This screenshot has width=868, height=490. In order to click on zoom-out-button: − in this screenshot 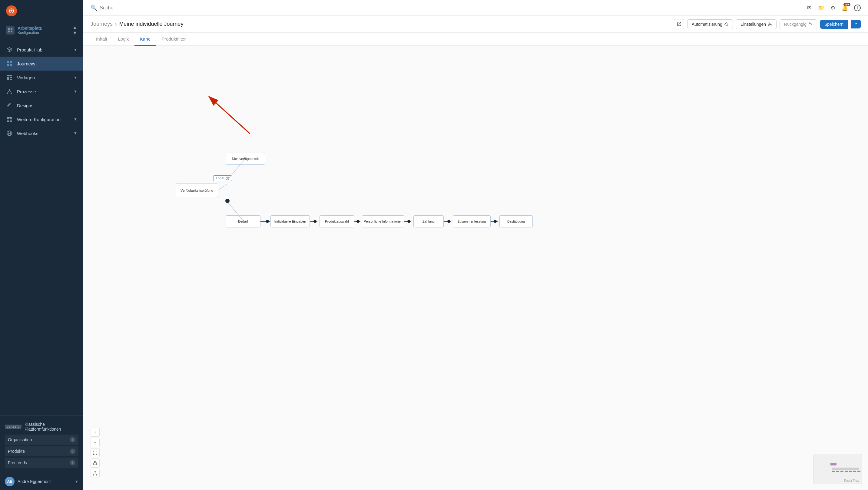, I will do `click(95, 442)`.